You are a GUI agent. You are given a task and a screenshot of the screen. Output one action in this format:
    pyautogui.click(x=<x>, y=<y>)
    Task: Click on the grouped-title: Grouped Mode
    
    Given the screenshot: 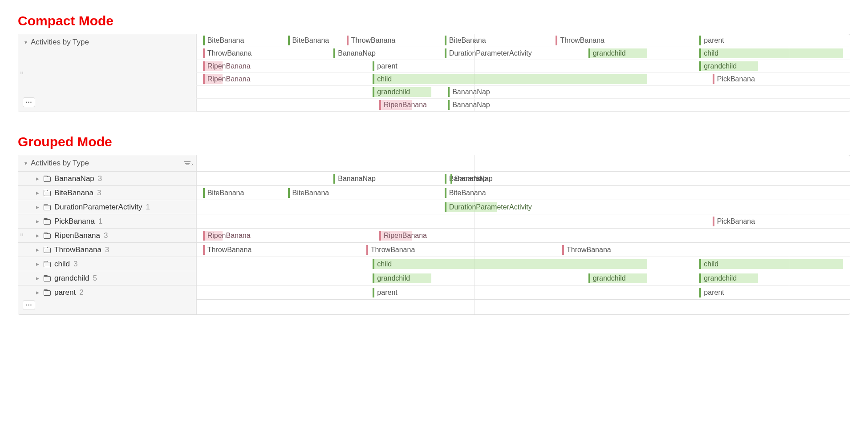 What is the action you would take?
    pyautogui.click(x=434, y=142)
    